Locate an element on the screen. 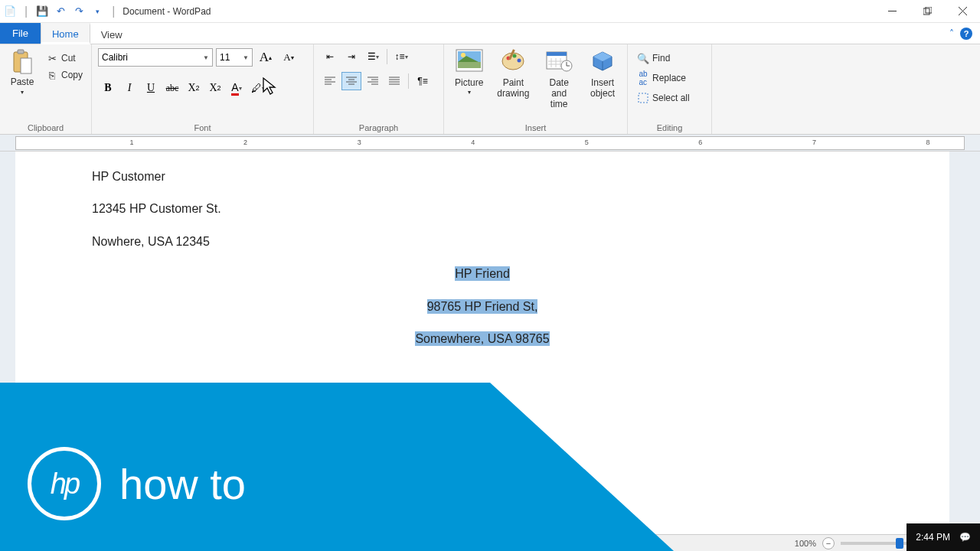 Image resolution: width=980 pixels, height=551 pixels. paragraph-dialog-button: ¶≡ is located at coordinates (423, 81).